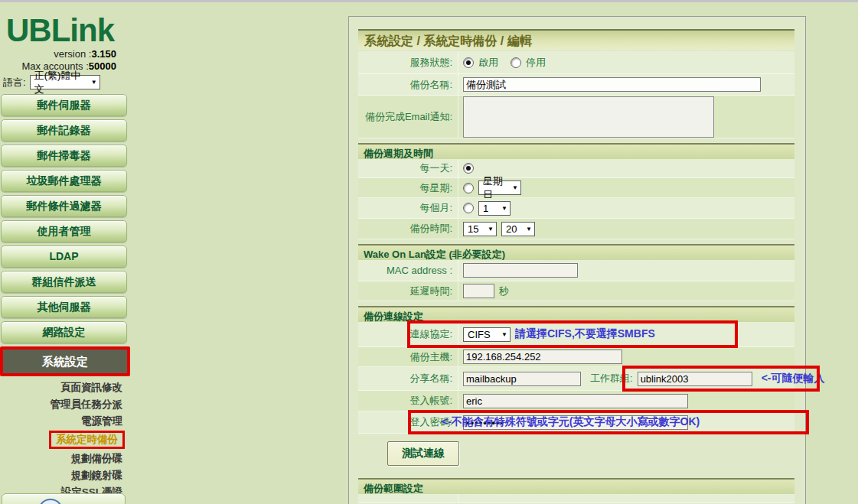 The width and height of the screenshot is (858, 504). What do you see at coordinates (409, 291) in the screenshot?
I see `delay-label: 延遲時間:` at bounding box center [409, 291].